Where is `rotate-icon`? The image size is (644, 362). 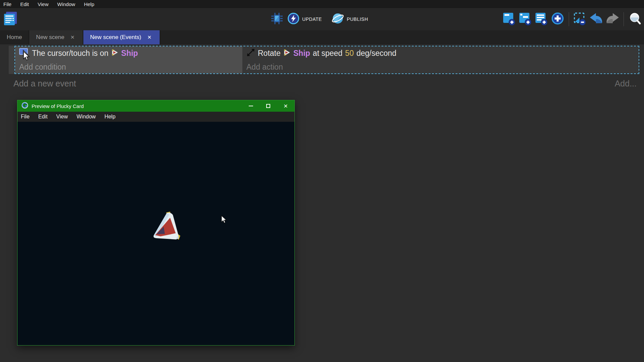
rotate-icon is located at coordinates (251, 53).